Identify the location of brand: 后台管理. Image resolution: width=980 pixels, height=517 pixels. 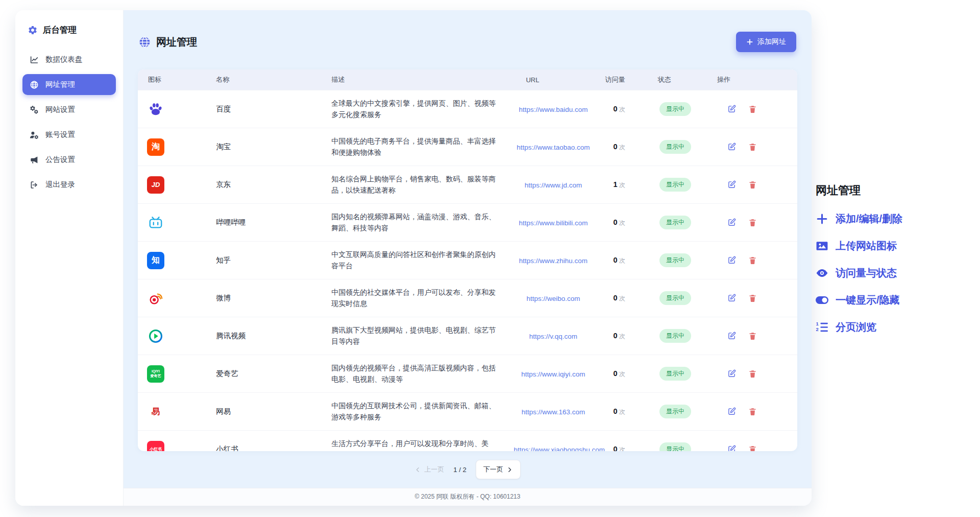
(69, 36).